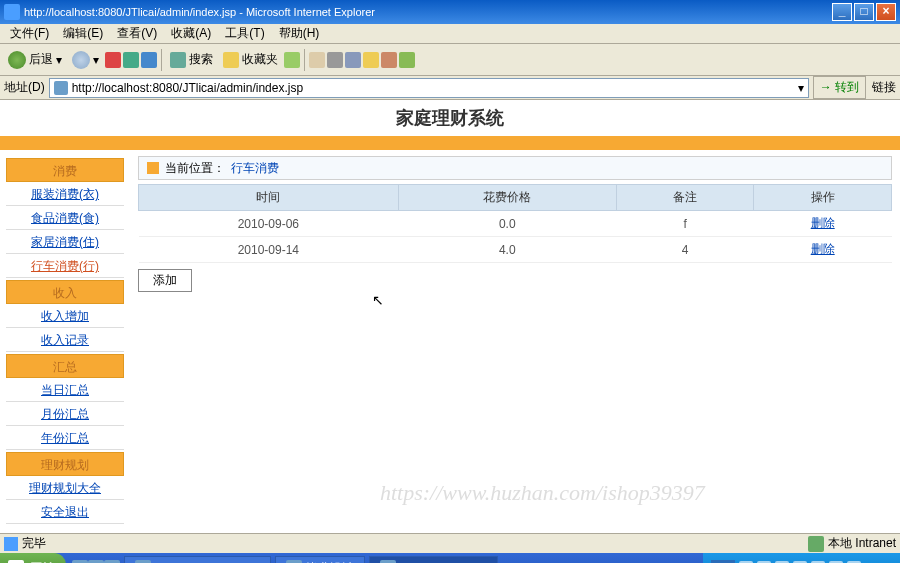  Describe the element at coordinates (65, 242) in the screenshot. I see `sidebar-item: 家居消费(住)` at that location.